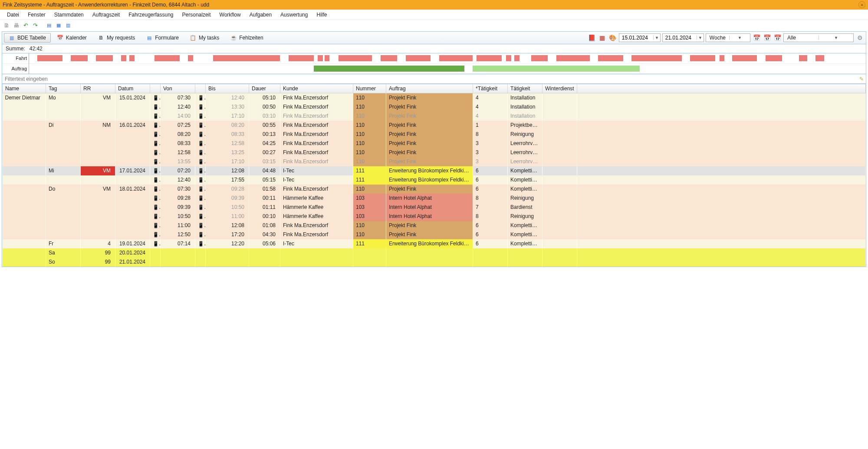  Describe the element at coordinates (76, 38) in the screenshot. I see `tab-label: Kalender` at that location.